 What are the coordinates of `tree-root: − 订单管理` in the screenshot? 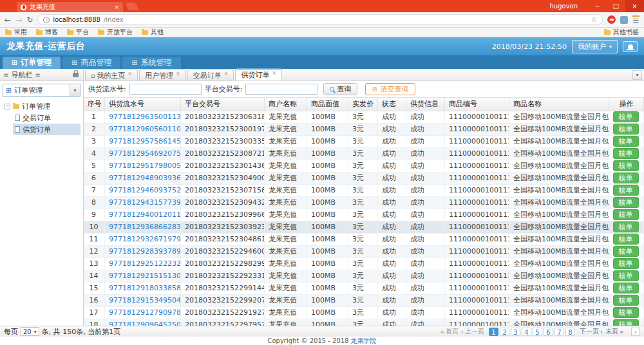 It's located at (41, 106).